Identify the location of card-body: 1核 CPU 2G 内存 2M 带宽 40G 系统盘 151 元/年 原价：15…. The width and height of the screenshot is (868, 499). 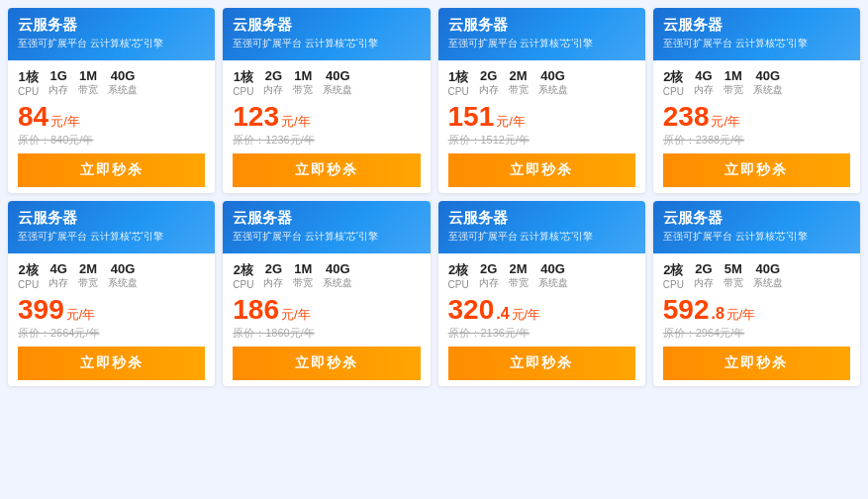
(542, 127).